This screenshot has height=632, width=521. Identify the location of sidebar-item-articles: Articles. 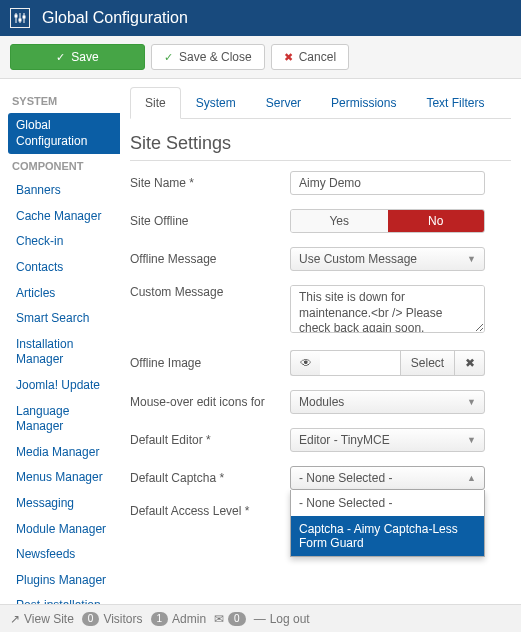
(64, 294).